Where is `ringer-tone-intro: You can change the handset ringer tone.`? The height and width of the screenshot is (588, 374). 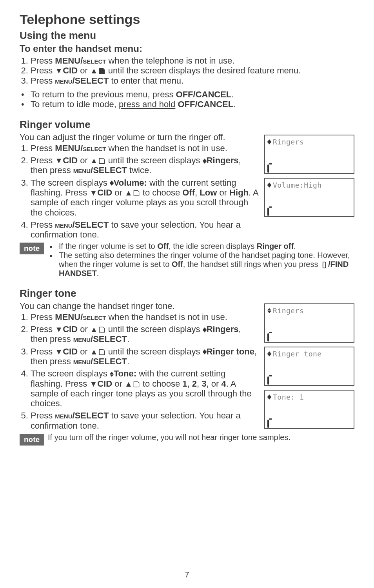 ringer-tone-intro: You can change the handset ringer tone. is located at coordinates (139, 306).